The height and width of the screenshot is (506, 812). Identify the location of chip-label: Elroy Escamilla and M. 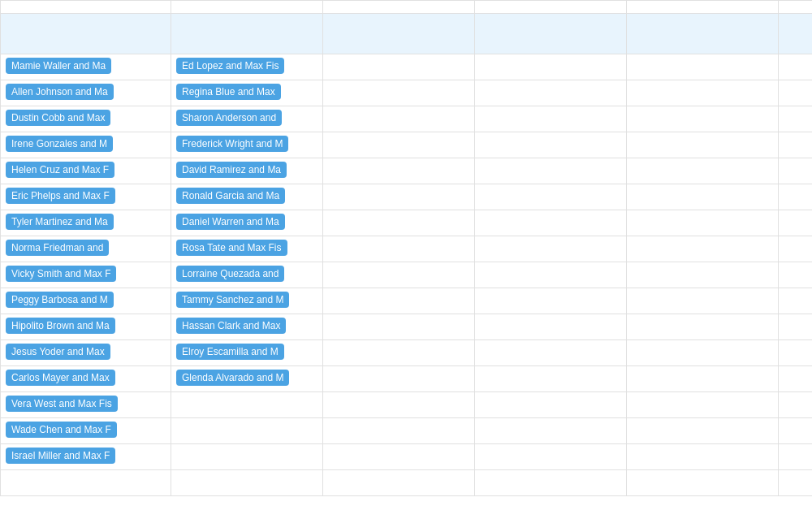
(231, 352).